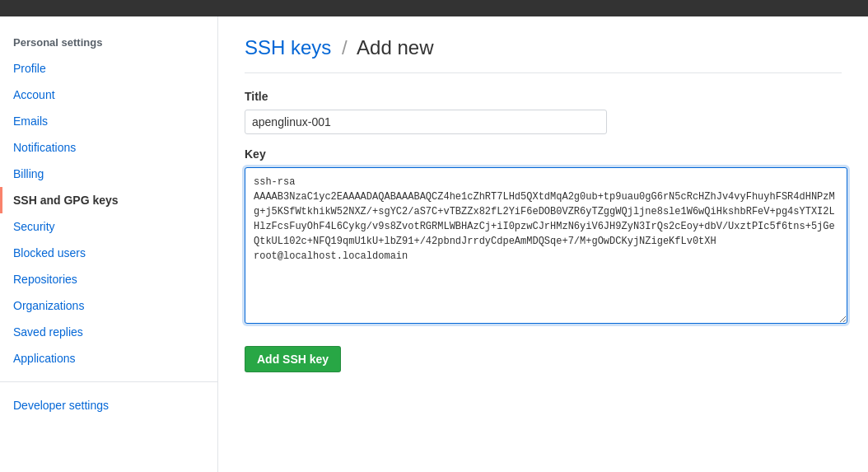  I want to click on sidebar-heading: Personal settings, so click(109, 43).